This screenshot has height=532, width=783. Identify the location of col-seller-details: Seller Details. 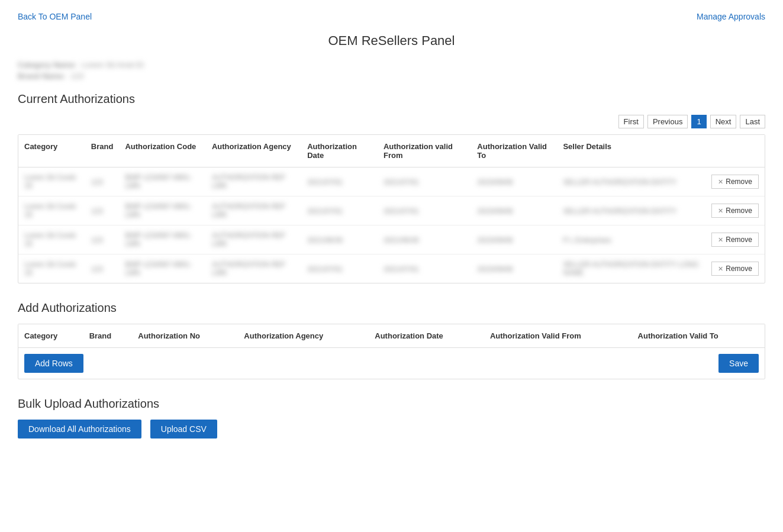
(631, 151).